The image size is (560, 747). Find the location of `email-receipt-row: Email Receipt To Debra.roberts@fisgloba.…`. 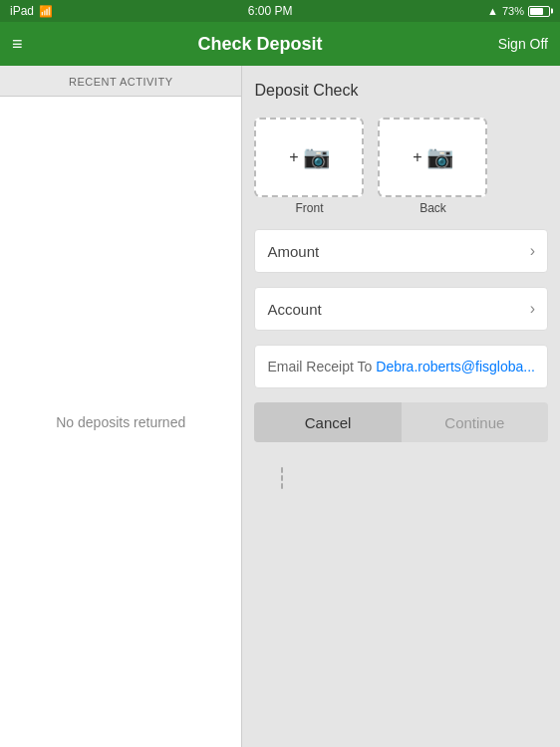

email-receipt-row: Email Receipt To Debra.roberts@fisgloba.… is located at coordinates (401, 367).